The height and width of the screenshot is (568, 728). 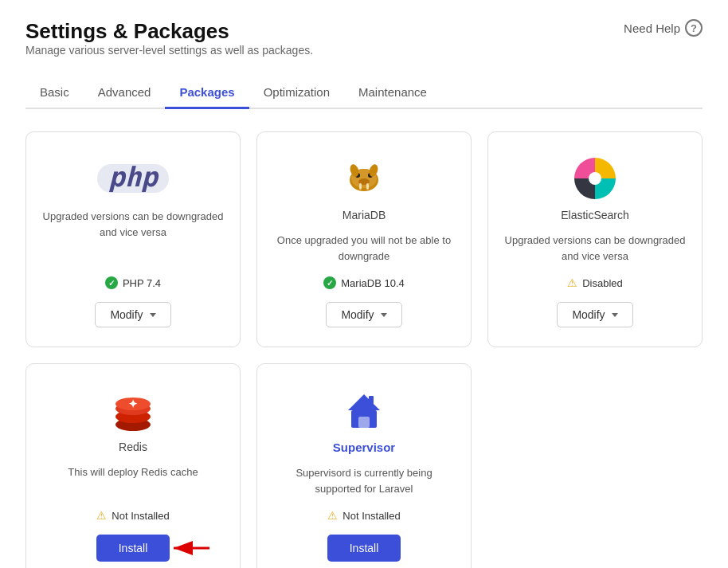 What do you see at coordinates (102, 515) in the screenshot?
I see `redis-status-icon: ⚠` at bounding box center [102, 515].